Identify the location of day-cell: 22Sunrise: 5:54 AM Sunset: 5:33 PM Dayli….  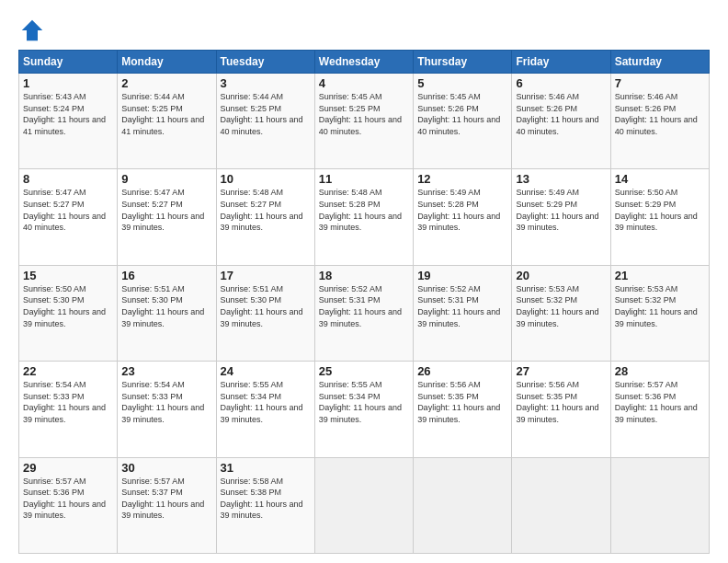
(68, 409).